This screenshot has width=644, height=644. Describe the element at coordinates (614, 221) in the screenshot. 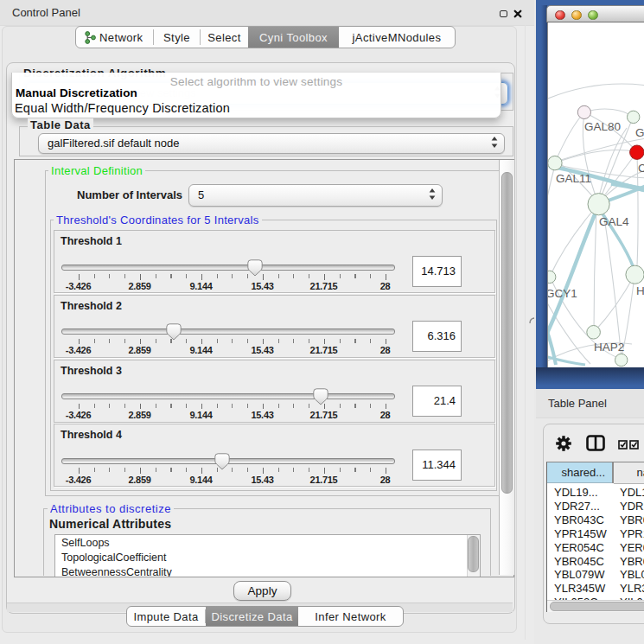

I see `svg-text: GAL4` at that location.